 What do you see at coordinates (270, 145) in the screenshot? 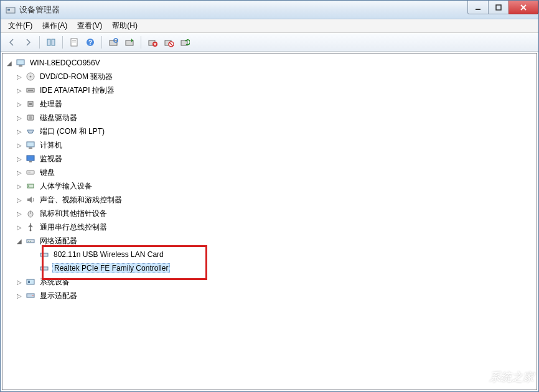
I see `tree-node-computer: ▷ 计算机` at bounding box center [270, 145].